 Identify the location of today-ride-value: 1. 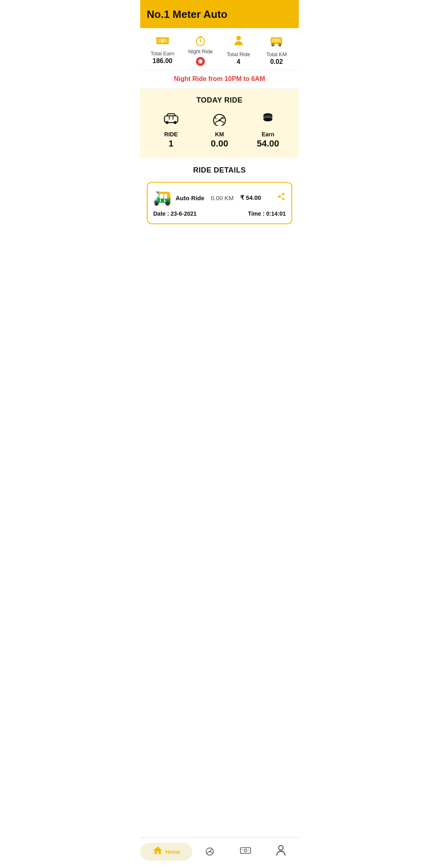
(171, 144).